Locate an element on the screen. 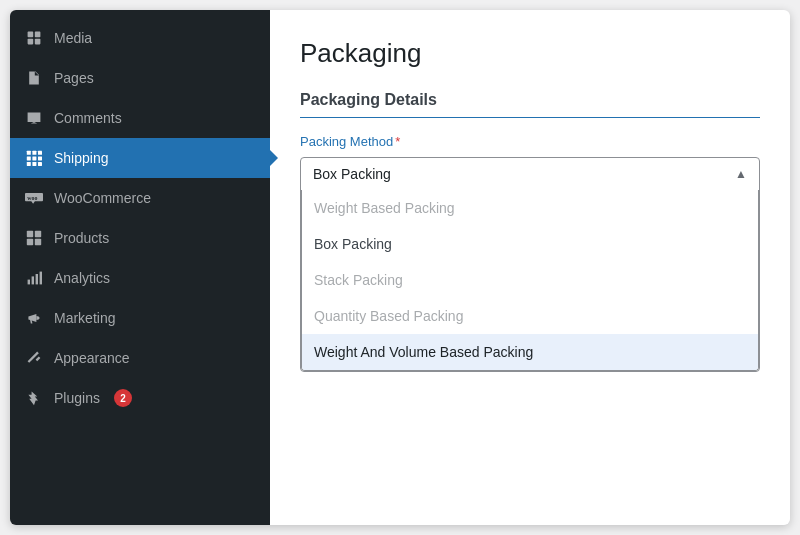 The height and width of the screenshot is (535, 800). chevron-up-icon: ▲ is located at coordinates (741, 174).